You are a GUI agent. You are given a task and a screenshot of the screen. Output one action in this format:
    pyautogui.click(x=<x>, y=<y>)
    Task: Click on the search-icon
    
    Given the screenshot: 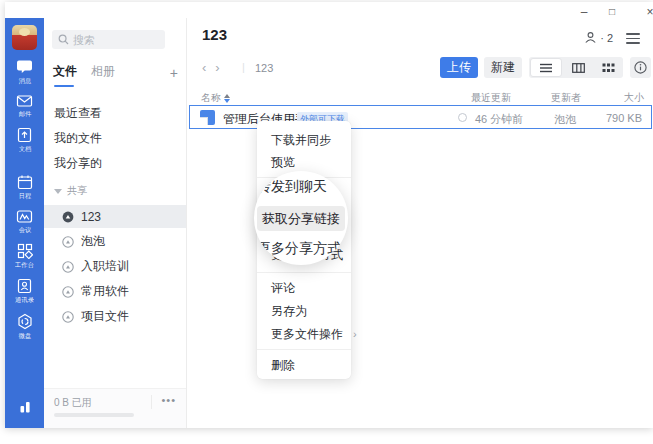 What is the action you would take?
    pyautogui.click(x=64, y=40)
    